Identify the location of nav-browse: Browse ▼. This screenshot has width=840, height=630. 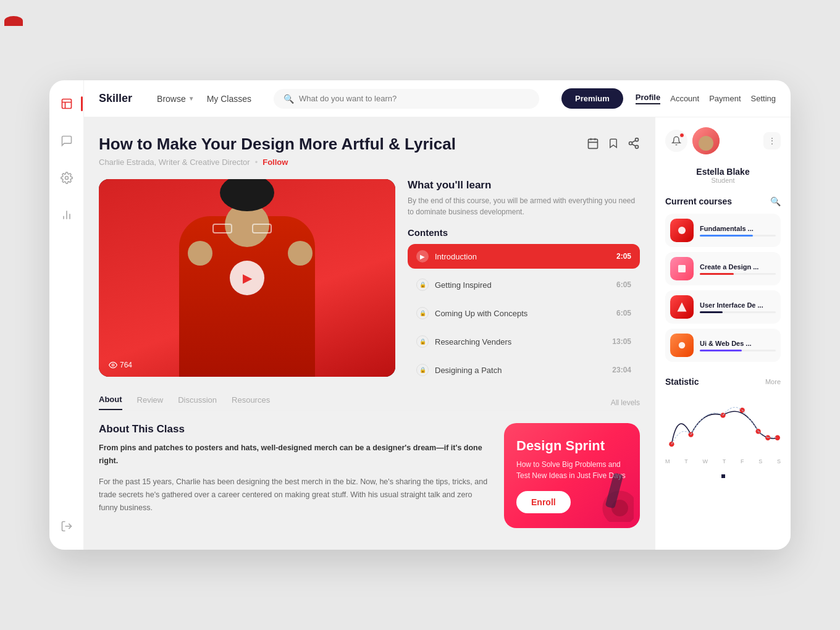
(175, 99).